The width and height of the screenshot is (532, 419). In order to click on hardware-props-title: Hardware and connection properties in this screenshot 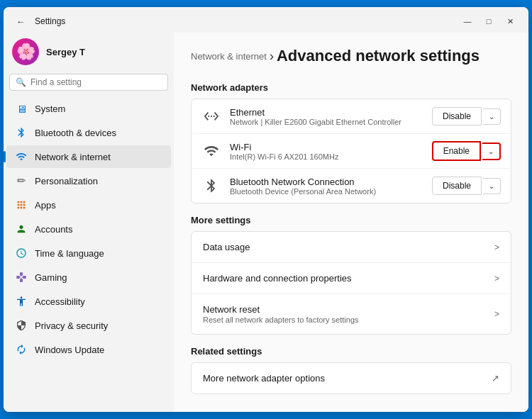, I will do `click(349, 278)`.